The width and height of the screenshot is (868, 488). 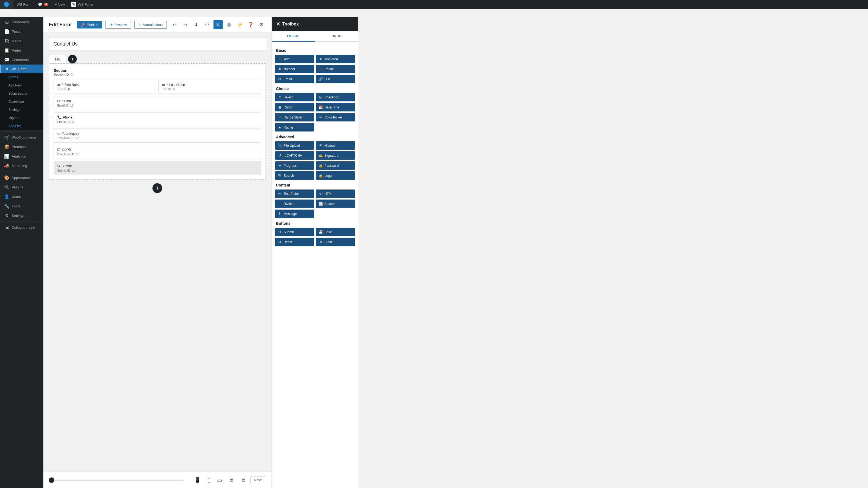 I want to click on adminbar-comments: 💬 0, so click(x=43, y=4).